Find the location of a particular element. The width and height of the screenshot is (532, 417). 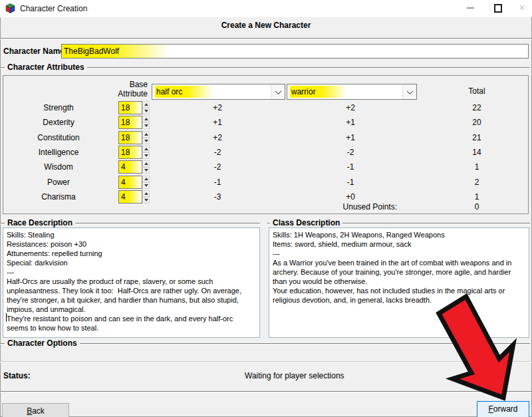

attribute-total: 22 is located at coordinates (477, 108).